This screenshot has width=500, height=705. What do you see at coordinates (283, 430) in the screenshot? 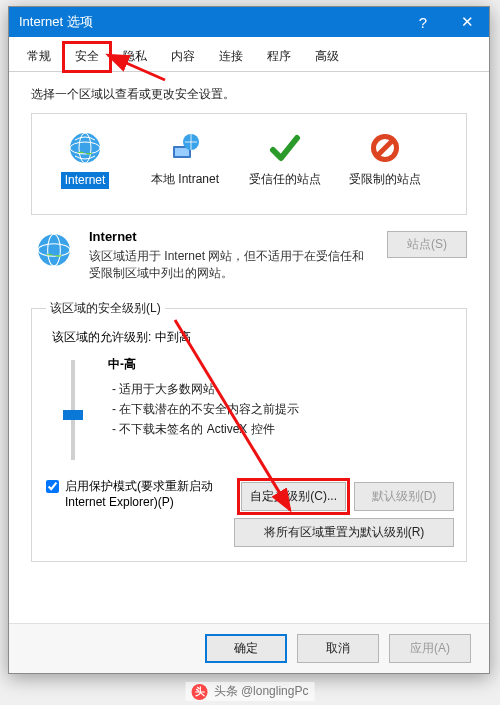
I see `level-bullet: 不下载未签名的 ActiveX 控件` at bounding box center [283, 430].